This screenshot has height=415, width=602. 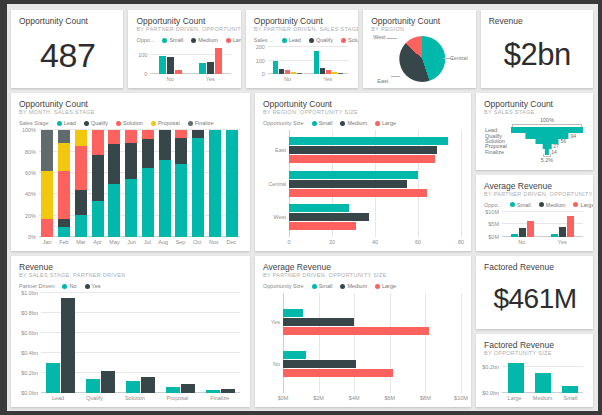 I want to click on bar-no-lead, so click(x=53, y=378).